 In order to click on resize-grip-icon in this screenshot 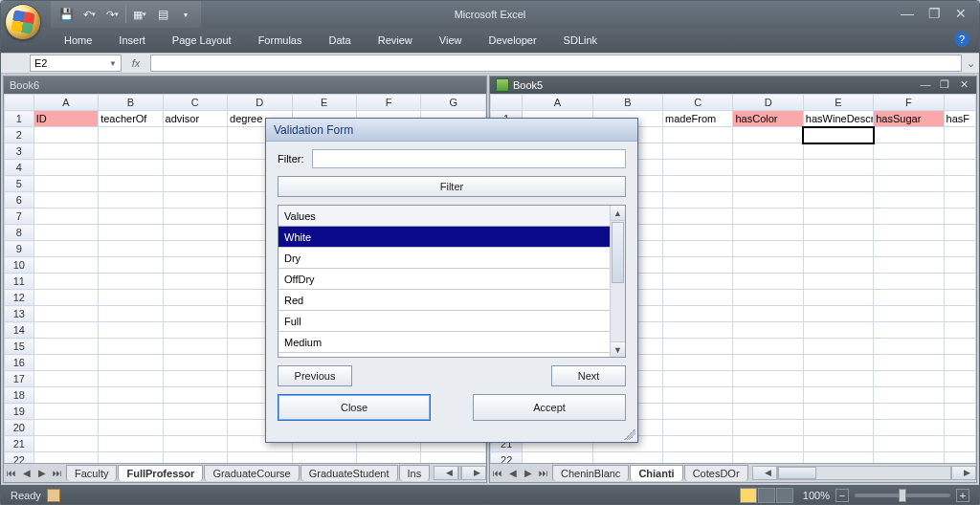, I will do `click(630, 434)`.